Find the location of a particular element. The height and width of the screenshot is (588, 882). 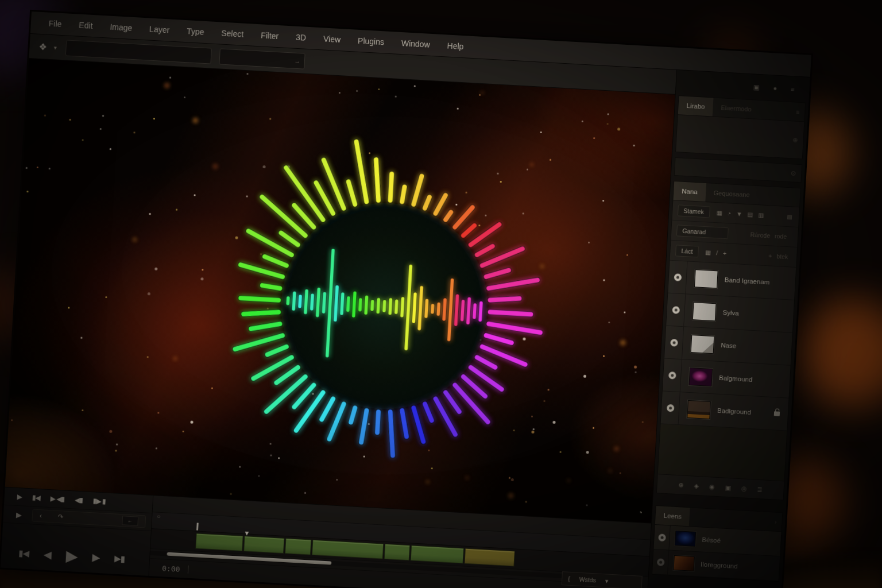

in-point-marker is located at coordinates (198, 526).